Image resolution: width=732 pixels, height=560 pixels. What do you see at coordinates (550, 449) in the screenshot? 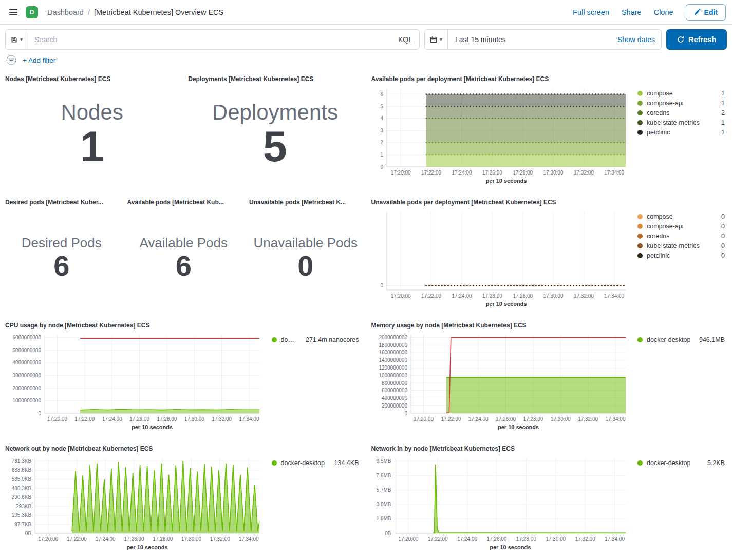
I see `panel-title-network-in: Network in by node [Metricbeat Kubernete…` at bounding box center [550, 449].